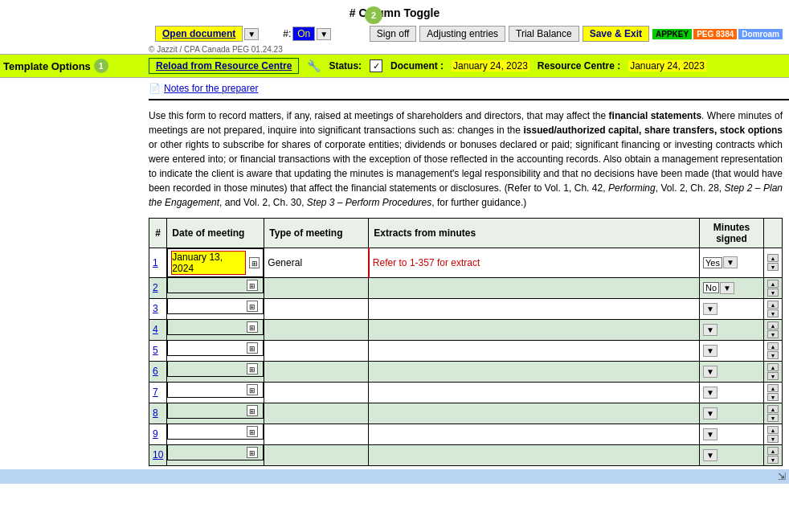  Describe the element at coordinates (317, 264) in the screenshot. I see `type-cell: General` at that location.